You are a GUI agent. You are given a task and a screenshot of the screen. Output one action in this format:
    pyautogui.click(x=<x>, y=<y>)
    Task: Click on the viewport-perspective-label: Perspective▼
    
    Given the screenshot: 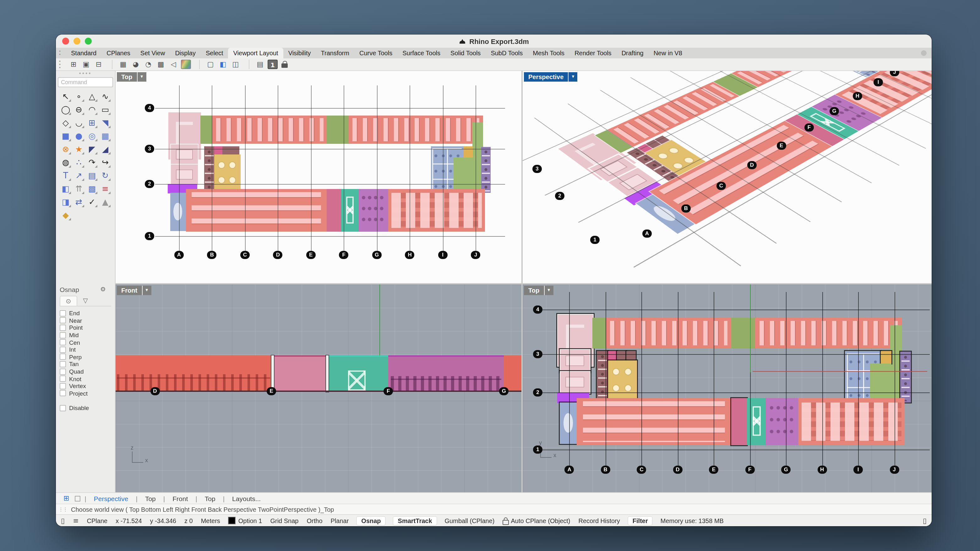 What is the action you would take?
    pyautogui.click(x=551, y=77)
    